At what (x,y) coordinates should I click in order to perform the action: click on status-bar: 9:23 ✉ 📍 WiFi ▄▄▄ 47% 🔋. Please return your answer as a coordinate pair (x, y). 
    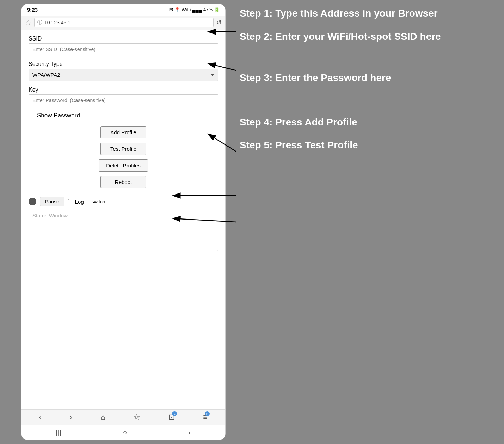
    Looking at the image, I should click on (123, 10).